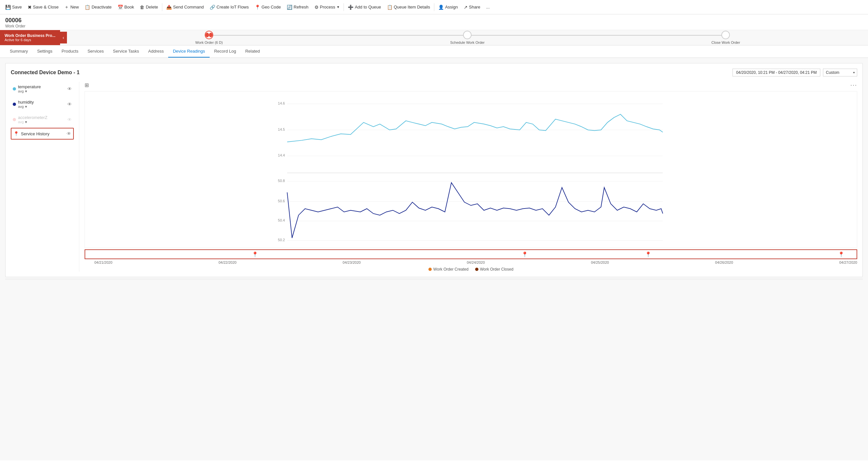 The image size is (868, 468). Describe the element at coordinates (169, 7) in the screenshot. I see `send-command-icon: 📤` at that location.